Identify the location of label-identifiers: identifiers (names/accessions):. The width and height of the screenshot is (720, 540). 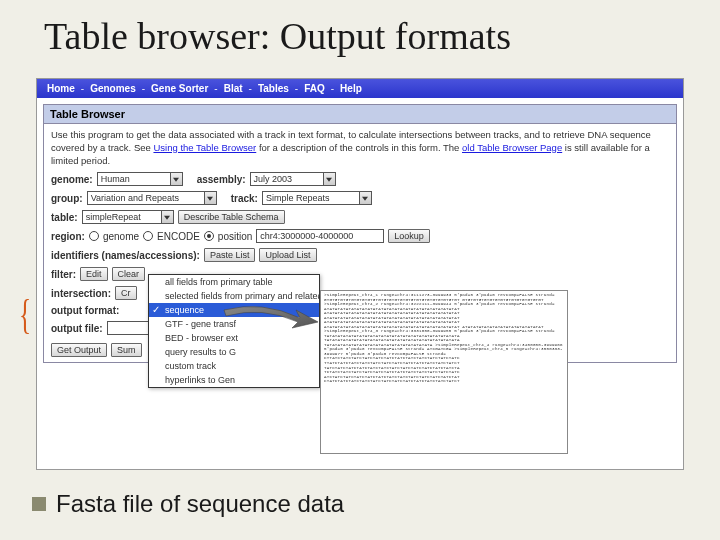
(126, 256).